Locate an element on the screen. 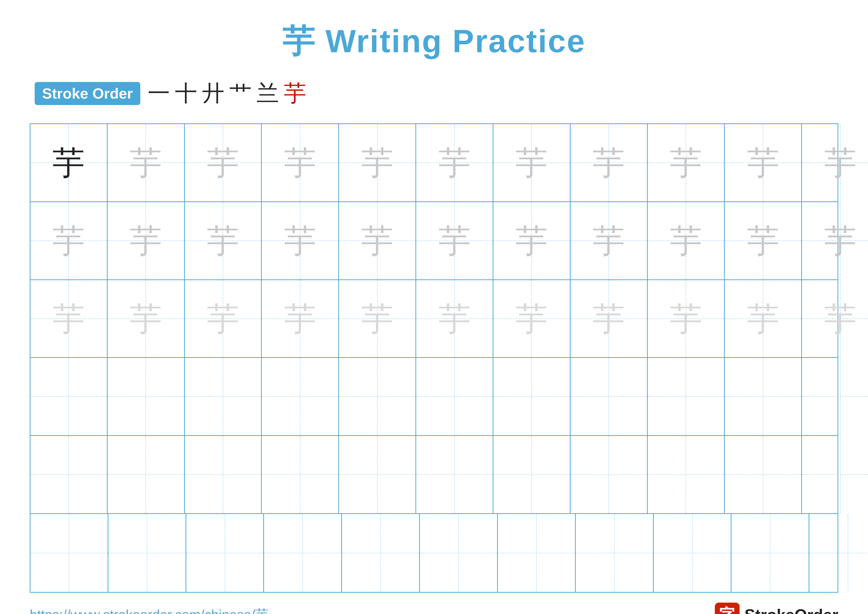 Image resolution: width=868 pixels, height=614 pixels. grid-cell-3-4: 芋 is located at coordinates (300, 319).